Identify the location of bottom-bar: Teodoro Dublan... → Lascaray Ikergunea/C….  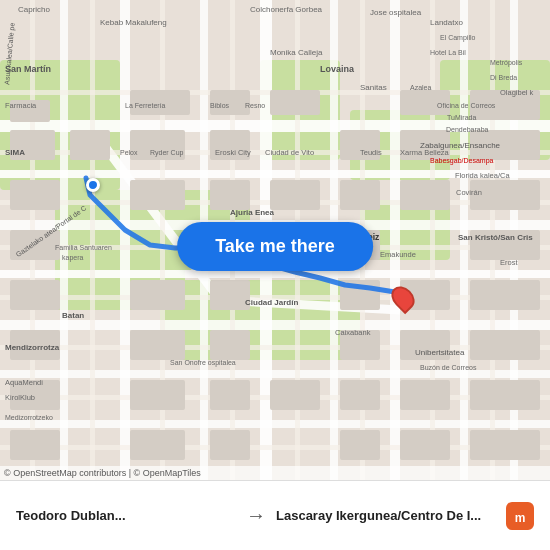
(275, 515).